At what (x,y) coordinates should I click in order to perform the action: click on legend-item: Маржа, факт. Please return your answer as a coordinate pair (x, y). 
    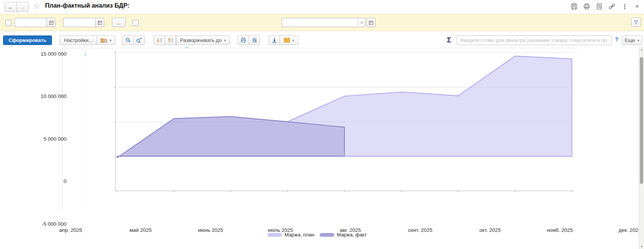
    Looking at the image, I should click on (343, 235).